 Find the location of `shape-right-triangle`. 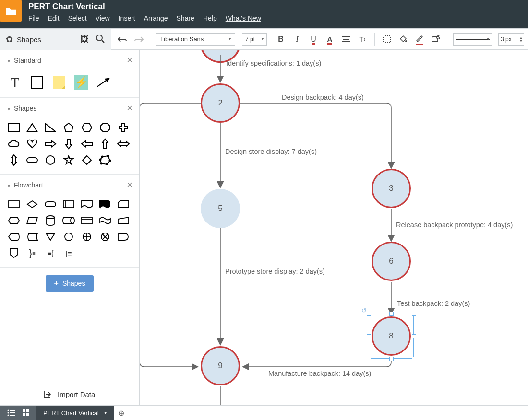

shape-right-triangle is located at coordinates (50, 128).